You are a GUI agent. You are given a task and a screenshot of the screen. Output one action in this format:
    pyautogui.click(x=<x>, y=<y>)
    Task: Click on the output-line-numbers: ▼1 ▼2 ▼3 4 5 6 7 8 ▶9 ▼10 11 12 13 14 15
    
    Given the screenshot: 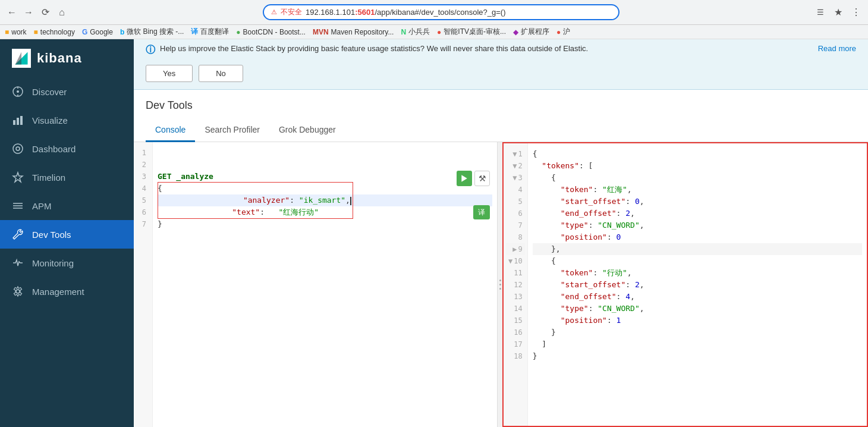 What is the action you would take?
    pyautogui.click(x=516, y=284)
    